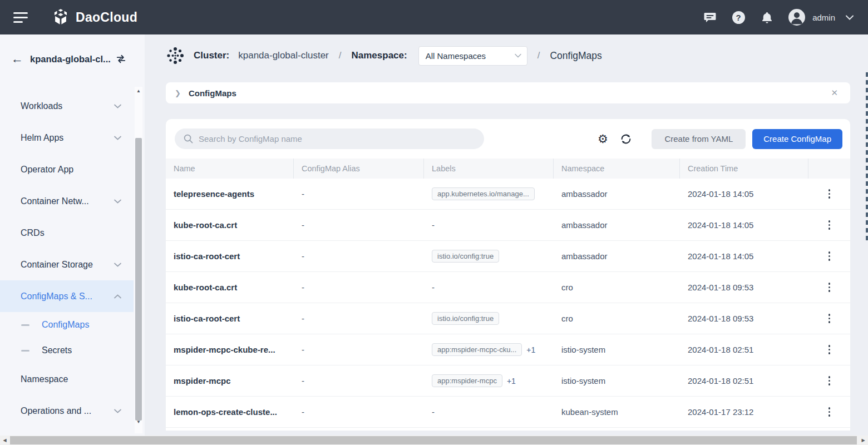 Image resolution: width=868 pixels, height=445 pixels. Describe the element at coordinates (67, 169) in the screenshot. I see `sidebar-item-operator-app: Operator App` at that location.